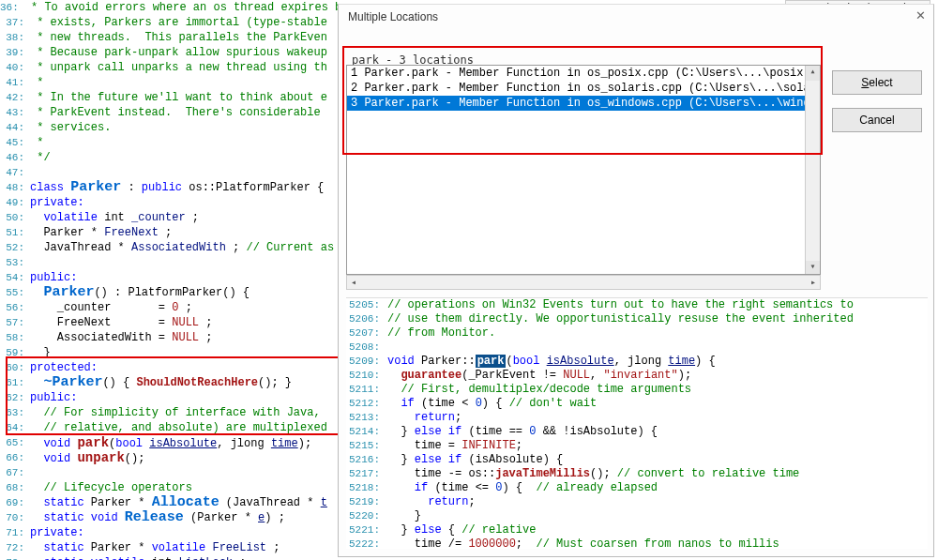 The height and width of the screenshot is (560, 938). I want to click on line-content: return;, so click(658, 418).